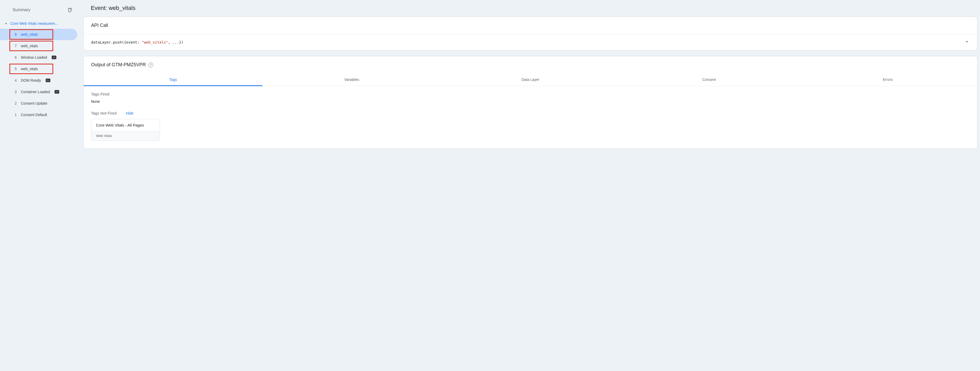  I want to click on api-call-body: dataLayer.push({event: "web_vitals", ...…, so click(530, 42).